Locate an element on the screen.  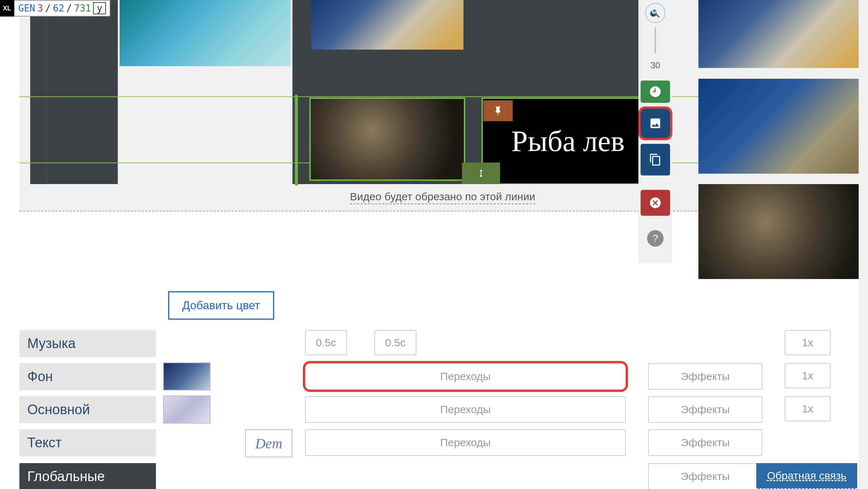
debug-gen-label: GEN is located at coordinates (27, 8).